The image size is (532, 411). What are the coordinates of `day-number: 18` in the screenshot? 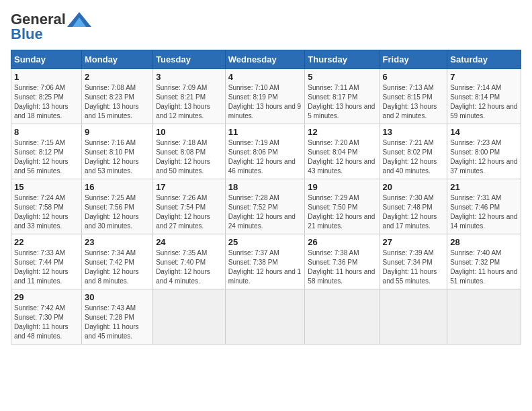 It's located at (265, 187).